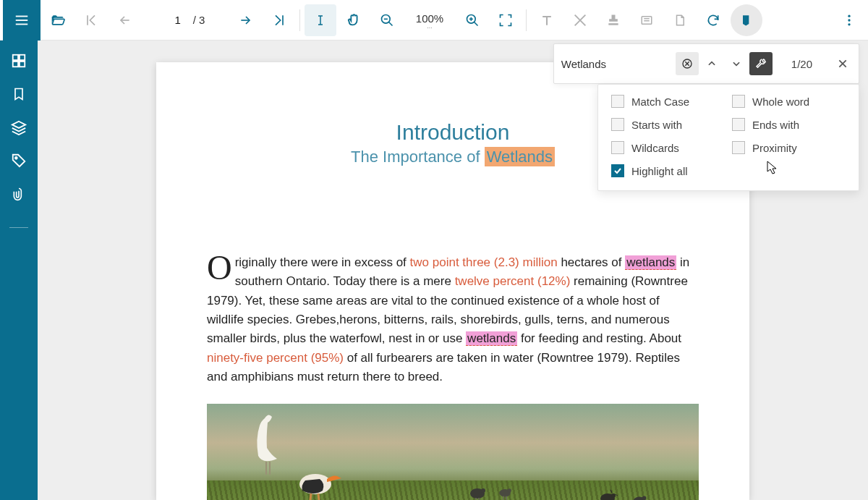 The image size is (868, 500). Describe the element at coordinates (202, 20) in the screenshot. I see `page-total: 3` at that location.